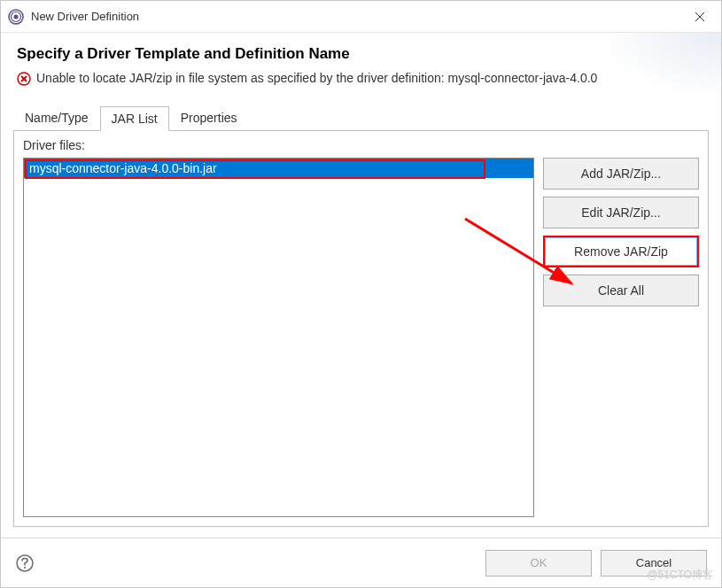 This screenshot has width=722, height=588. Describe the element at coordinates (57, 118) in the screenshot. I see `tab-name-type: Name/Type` at that location.